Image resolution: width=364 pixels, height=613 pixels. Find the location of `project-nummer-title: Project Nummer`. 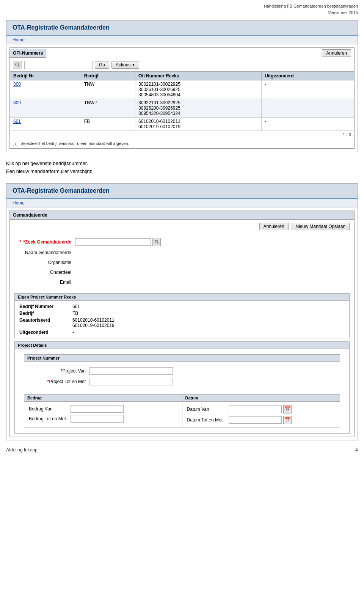

project-nummer-title: Project Nummer is located at coordinates (182, 358).